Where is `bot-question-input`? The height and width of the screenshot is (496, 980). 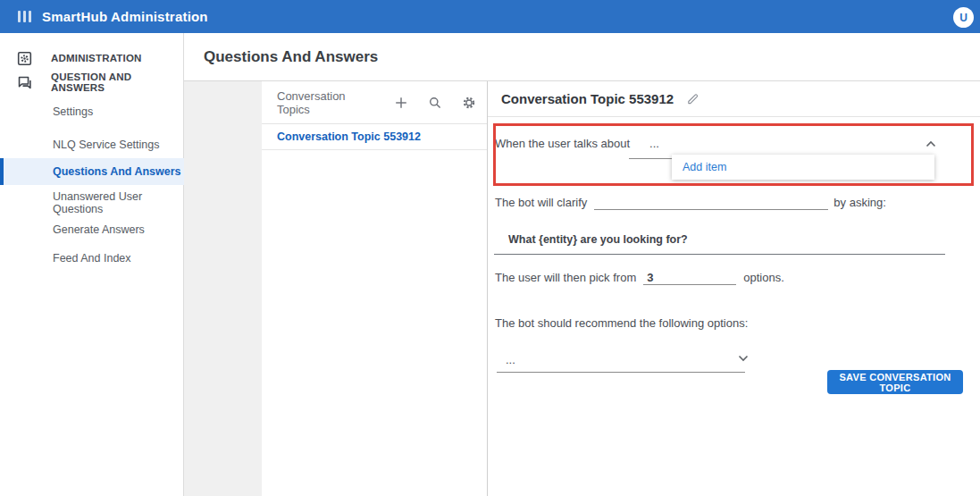 bot-question-input is located at coordinates (720, 243).